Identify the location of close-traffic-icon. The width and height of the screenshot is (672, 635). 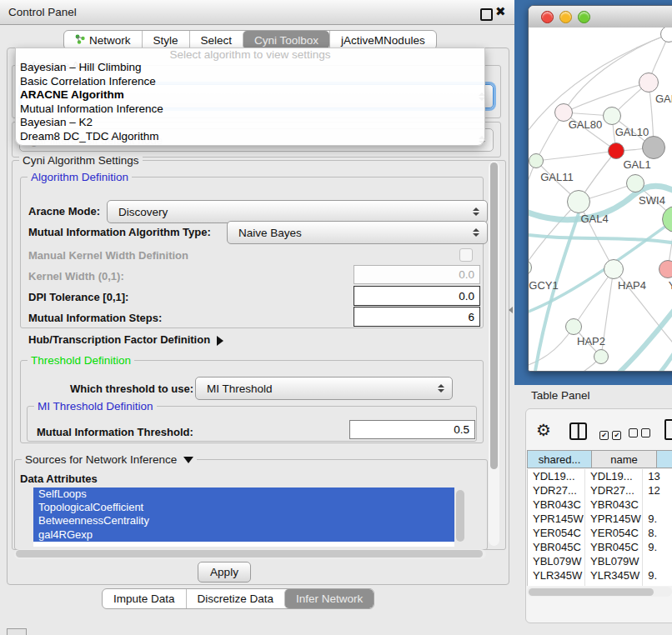
(547, 17).